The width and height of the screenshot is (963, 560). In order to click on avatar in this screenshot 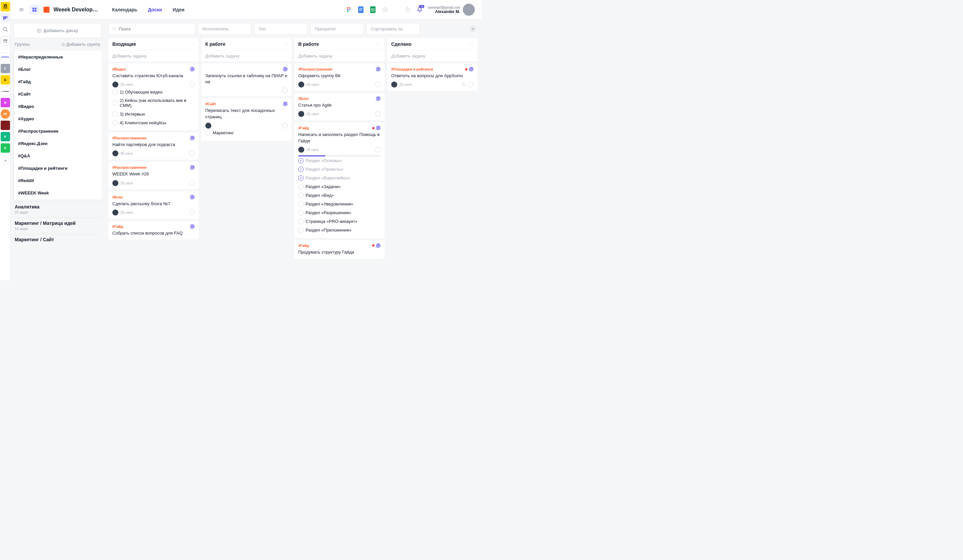, I will do `click(469, 10)`.